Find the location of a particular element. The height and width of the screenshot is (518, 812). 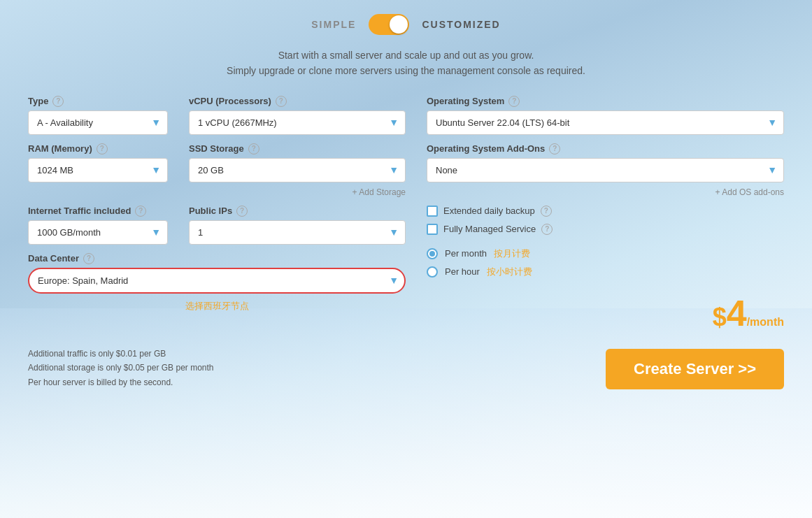

per-month-chinese: 按月计费 is located at coordinates (512, 254).